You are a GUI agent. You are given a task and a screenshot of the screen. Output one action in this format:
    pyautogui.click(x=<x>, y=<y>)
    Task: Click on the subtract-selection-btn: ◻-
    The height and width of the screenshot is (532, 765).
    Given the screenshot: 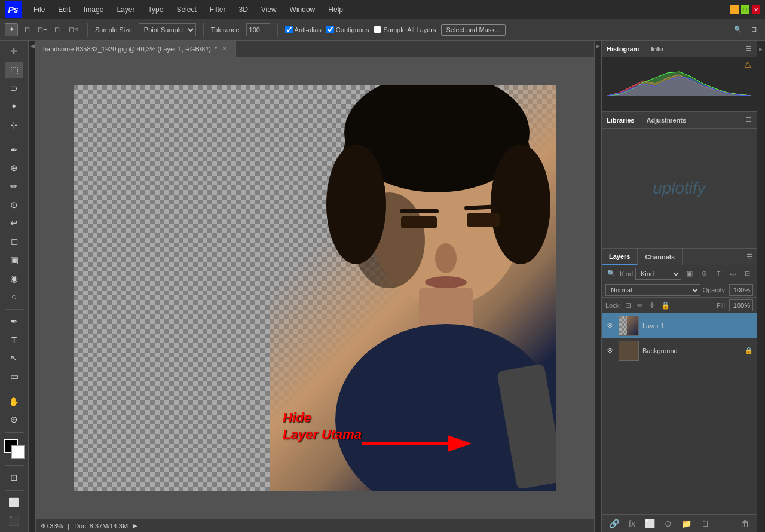 What is the action you would take?
    pyautogui.click(x=58, y=30)
    